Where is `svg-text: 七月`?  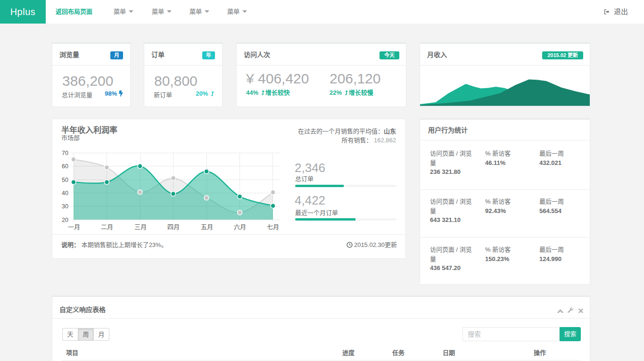 svg-text: 七月 is located at coordinates (273, 227).